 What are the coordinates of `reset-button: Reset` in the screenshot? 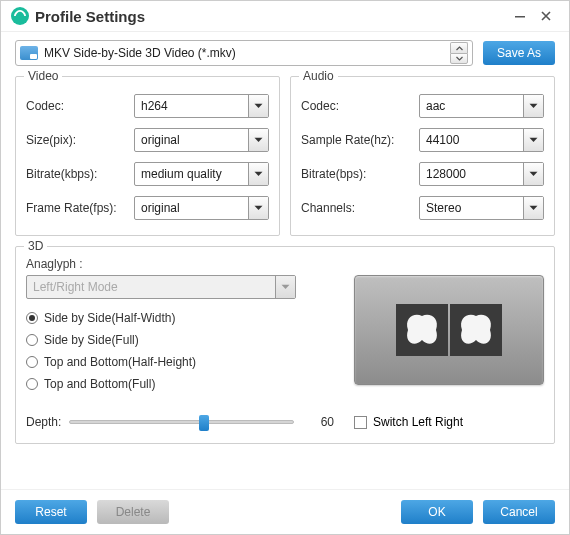 It's located at (51, 512).